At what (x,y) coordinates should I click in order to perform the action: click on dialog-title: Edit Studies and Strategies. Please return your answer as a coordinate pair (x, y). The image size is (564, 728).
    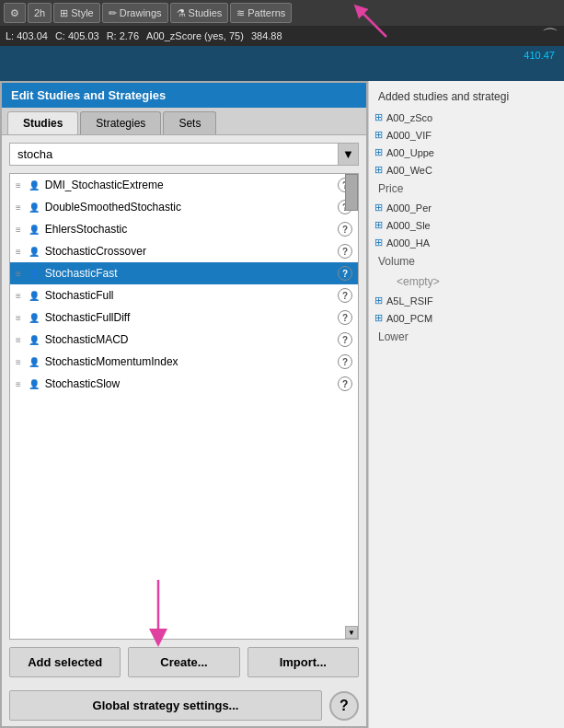
    Looking at the image, I should click on (184, 96).